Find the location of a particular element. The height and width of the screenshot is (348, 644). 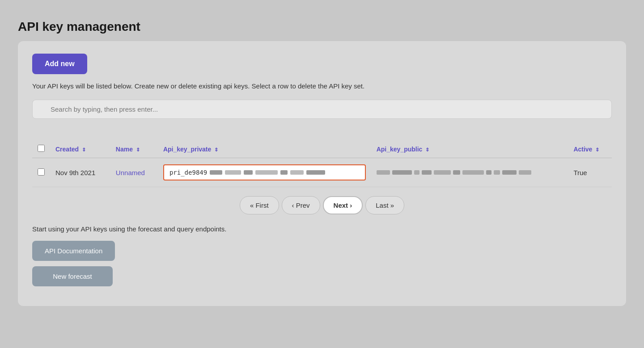

prev-page-button: ‹ Prev is located at coordinates (301, 205).